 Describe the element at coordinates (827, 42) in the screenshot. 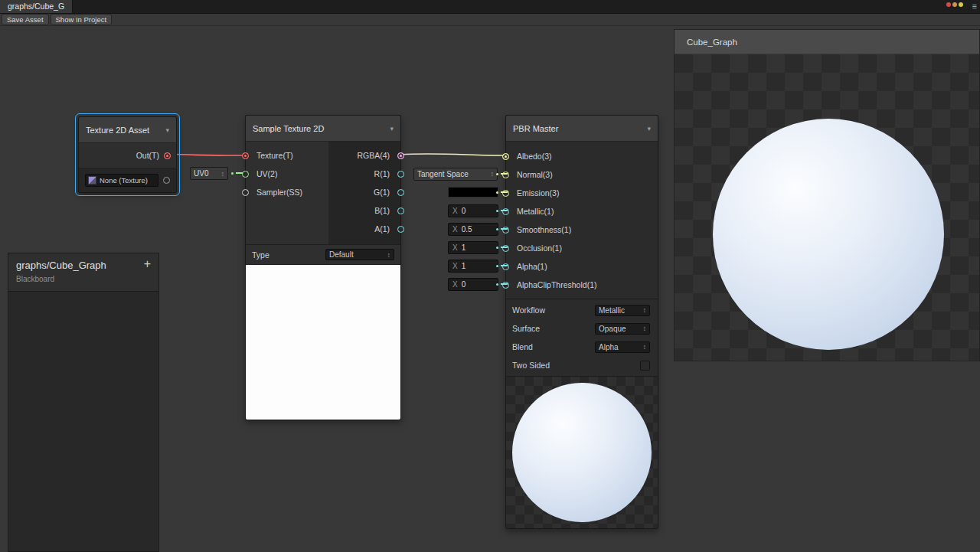

I see `master-preview-header: Cube_Graph` at that location.